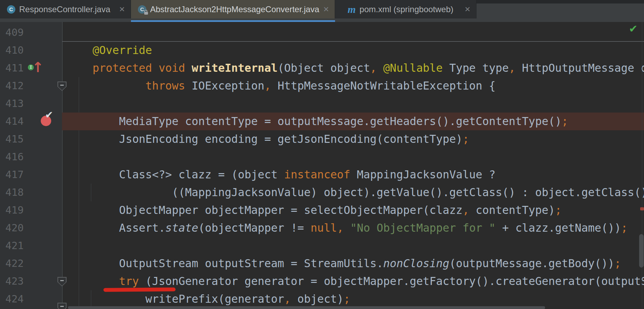 The image size is (644, 309). What do you see at coordinates (352, 9) in the screenshot?
I see `maven-icon: m` at bounding box center [352, 9].